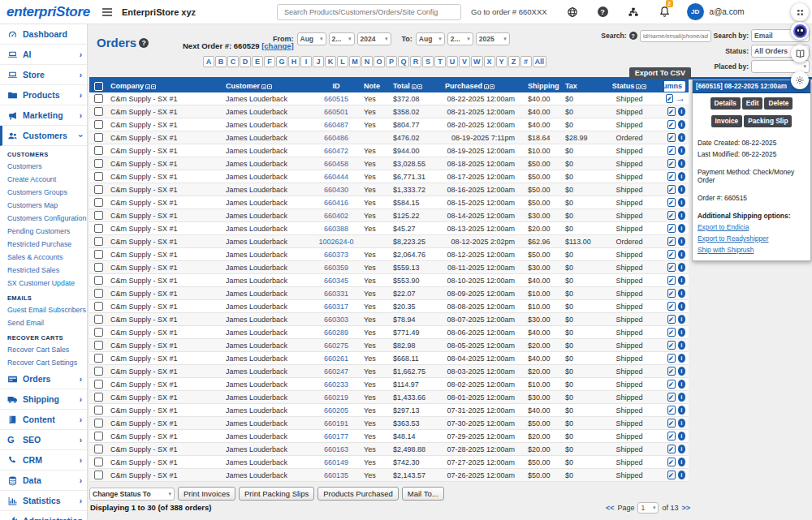 The width and height of the screenshot is (812, 520). What do you see at coordinates (800, 54) in the screenshot?
I see `reading-mode-icon` at bounding box center [800, 54].